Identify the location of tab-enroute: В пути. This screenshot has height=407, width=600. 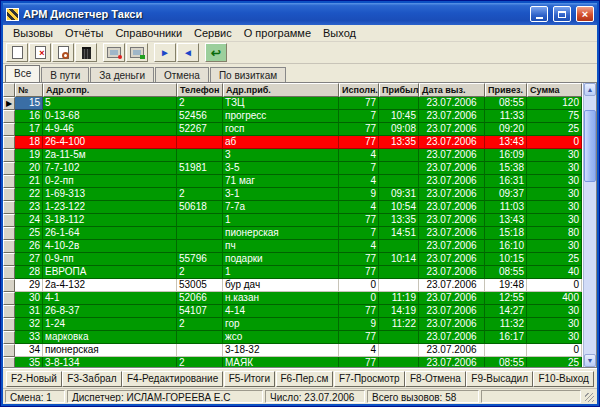
(65, 74).